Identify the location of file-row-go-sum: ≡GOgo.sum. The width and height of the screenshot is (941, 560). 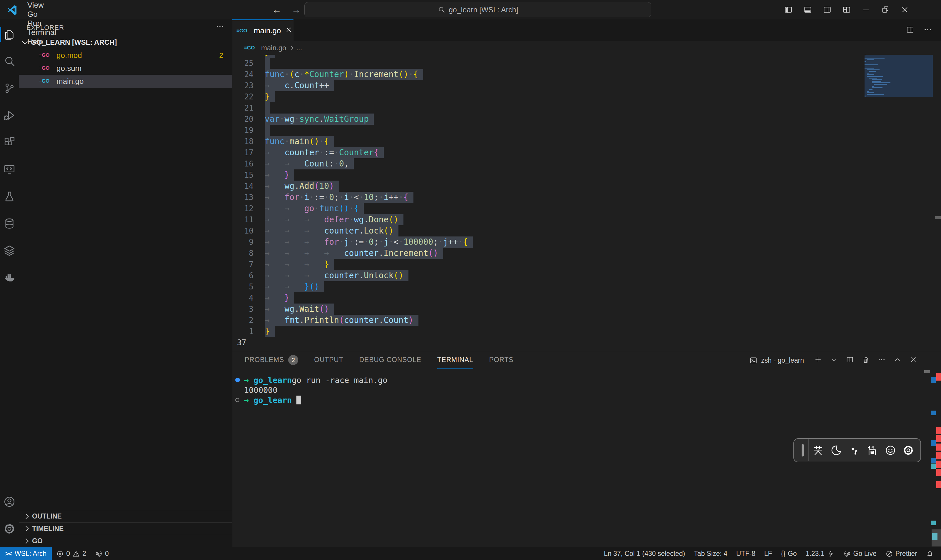
(125, 68).